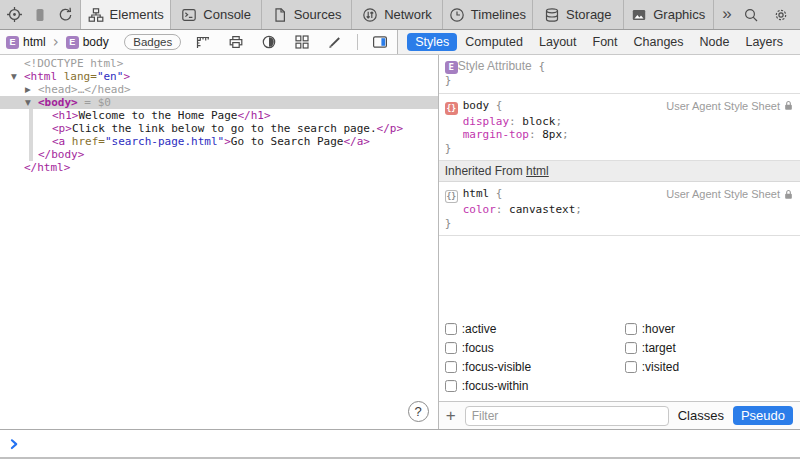 Image resolution: width=800 pixels, height=461 pixels. What do you see at coordinates (125, 14) in the screenshot?
I see `tab-elements: Elements` at bounding box center [125, 14].